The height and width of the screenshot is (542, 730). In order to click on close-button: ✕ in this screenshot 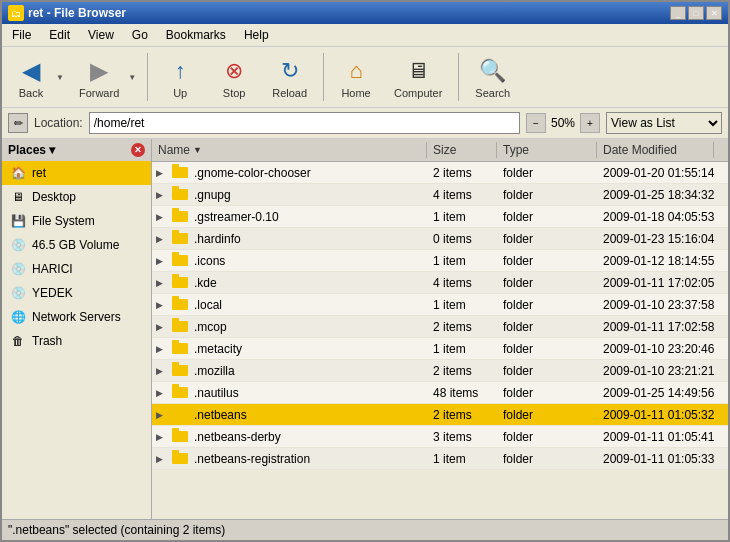, I will do `click(714, 13)`.